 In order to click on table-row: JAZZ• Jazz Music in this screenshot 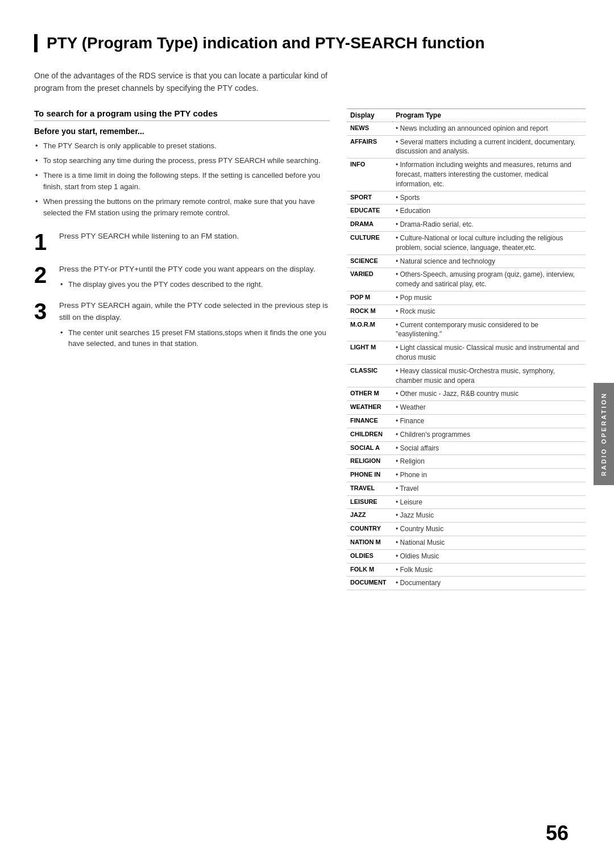, I will do `click(466, 516)`.